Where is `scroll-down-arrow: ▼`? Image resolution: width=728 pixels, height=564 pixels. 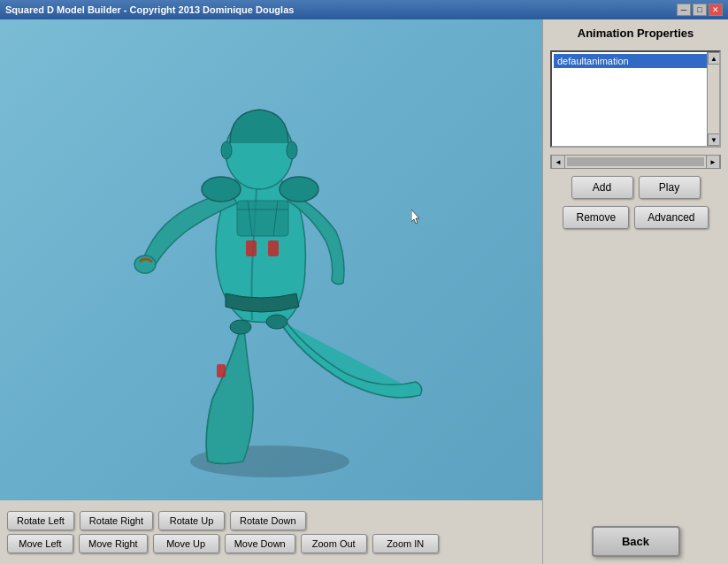
scroll-down-arrow: ▼ is located at coordinates (714, 140).